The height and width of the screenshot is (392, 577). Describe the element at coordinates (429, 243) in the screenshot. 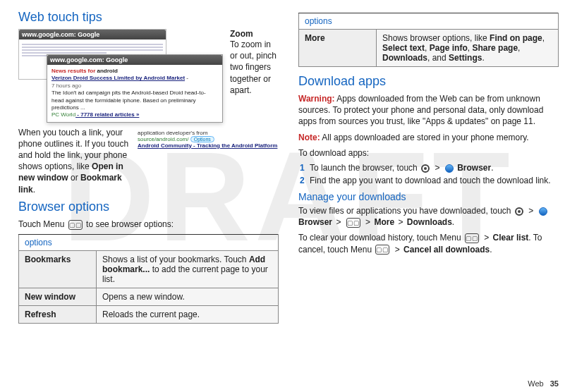

I see `clear-paragraph: To clear your download history, touch Me…` at that location.